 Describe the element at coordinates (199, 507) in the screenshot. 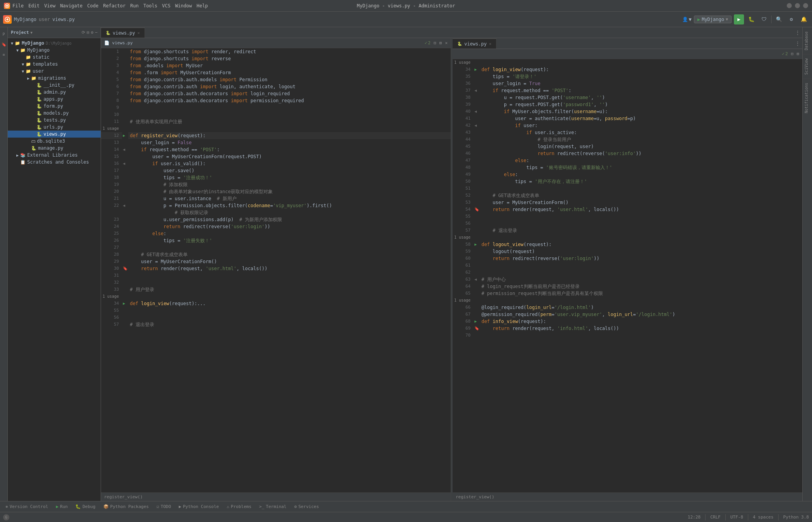

I see `python-console-tab: ▶ Python Console` at that location.